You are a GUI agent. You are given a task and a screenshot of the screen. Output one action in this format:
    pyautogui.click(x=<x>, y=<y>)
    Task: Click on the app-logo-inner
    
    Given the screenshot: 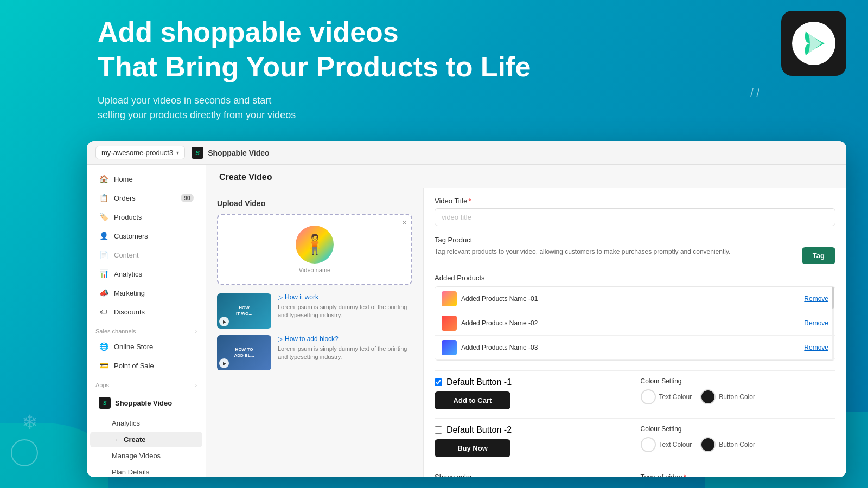 What is the action you would take?
    pyautogui.click(x=814, y=43)
    